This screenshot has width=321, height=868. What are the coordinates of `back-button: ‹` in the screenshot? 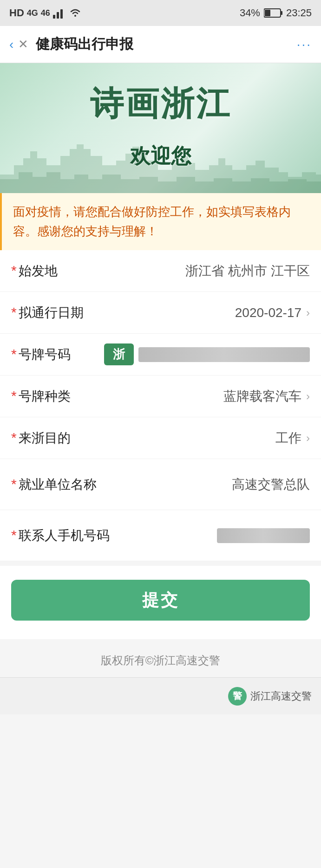 It's located at (11, 45).